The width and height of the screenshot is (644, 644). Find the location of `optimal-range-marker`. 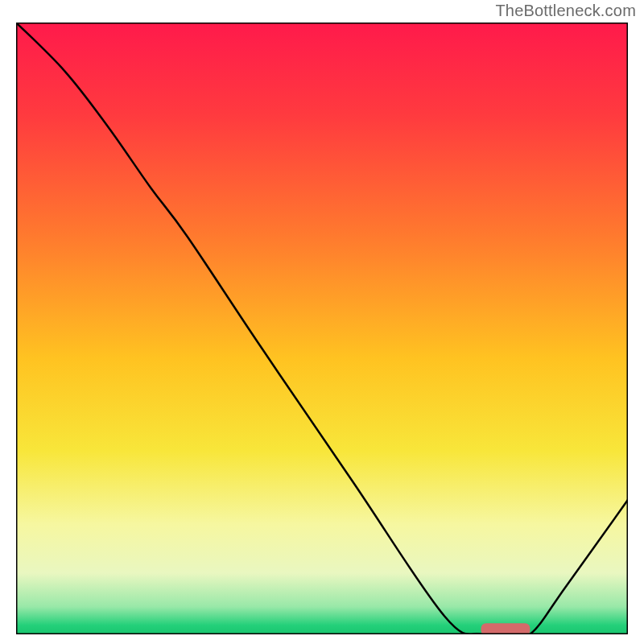

optimal-range-marker is located at coordinates (506, 629).